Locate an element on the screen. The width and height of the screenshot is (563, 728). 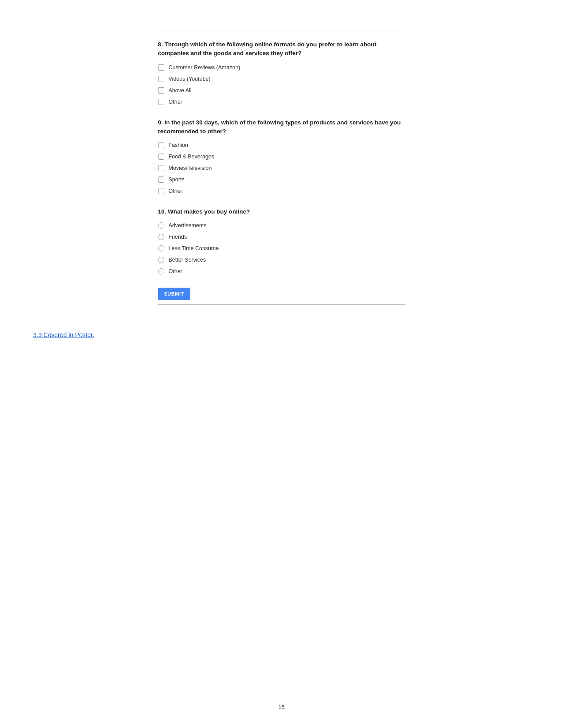
submit-button: SUBMIT is located at coordinates (174, 294).